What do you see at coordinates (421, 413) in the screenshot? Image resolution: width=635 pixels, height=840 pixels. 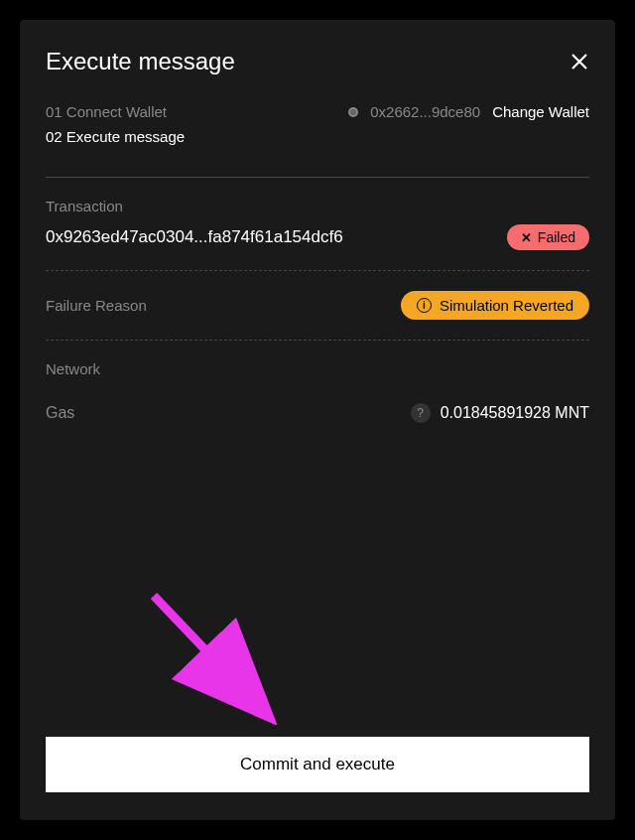 I see `help-icon: ?` at bounding box center [421, 413].